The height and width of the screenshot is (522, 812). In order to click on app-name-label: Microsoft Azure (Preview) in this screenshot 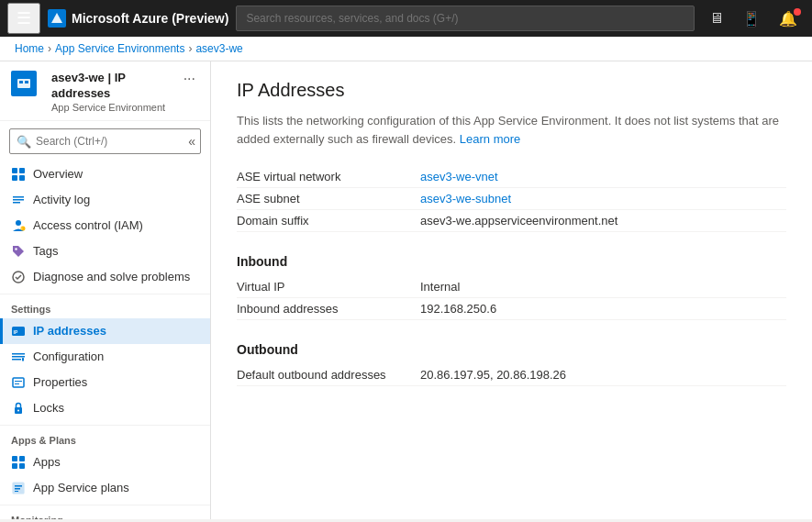, I will do `click(150, 18)`.